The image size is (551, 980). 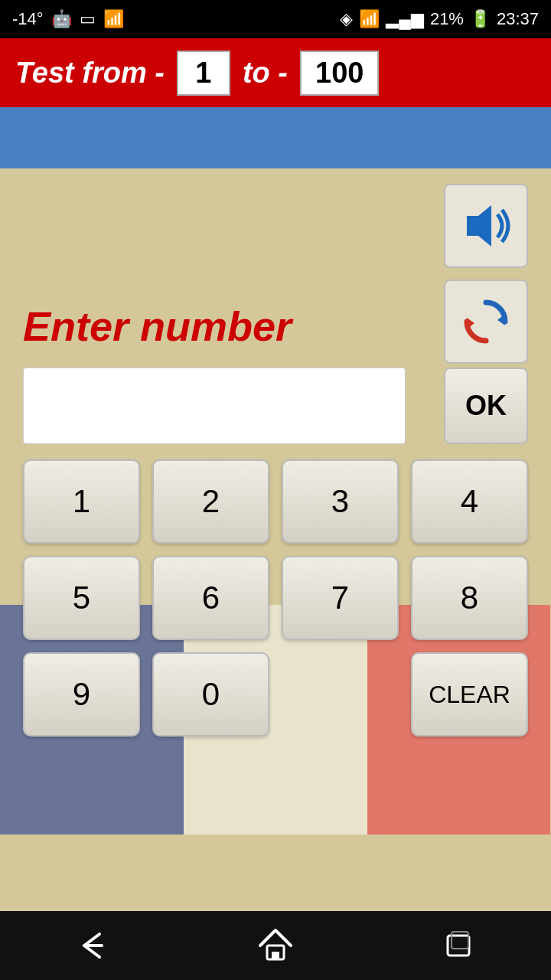 What do you see at coordinates (470, 694) in the screenshot?
I see `clear-button: CLEAR` at bounding box center [470, 694].